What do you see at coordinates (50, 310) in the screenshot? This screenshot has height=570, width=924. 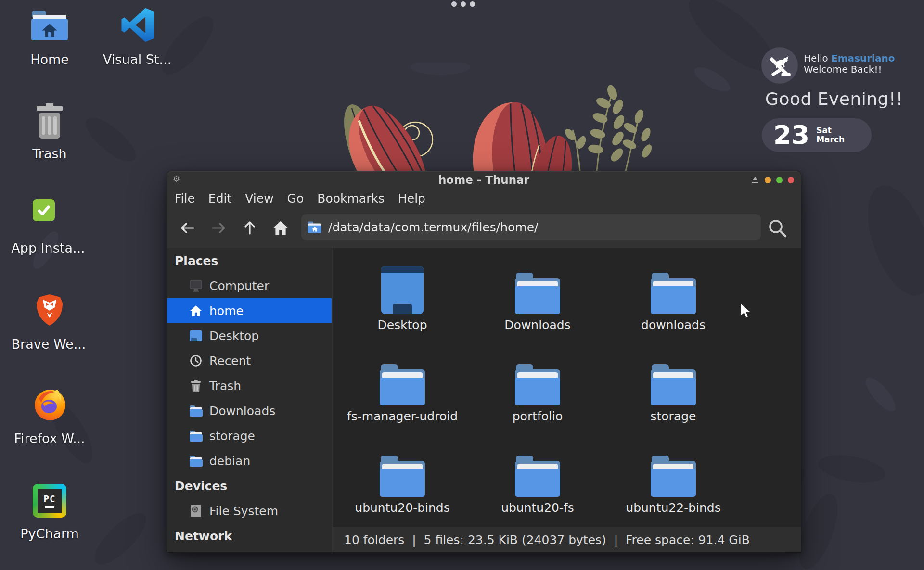 I see `brave-desktop-icon` at bounding box center [50, 310].